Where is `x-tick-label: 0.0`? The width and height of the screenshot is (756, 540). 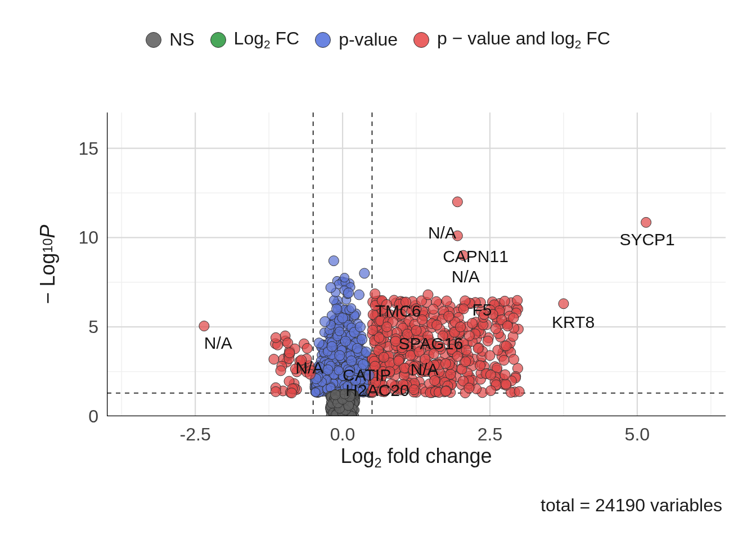 x-tick-label: 0.0 is located at coordinates (343, 434).